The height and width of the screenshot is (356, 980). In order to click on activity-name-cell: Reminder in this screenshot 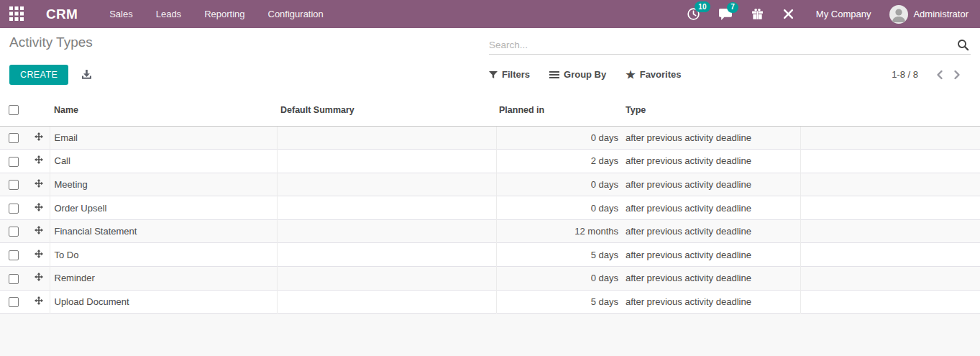, I will do `click(163, 279)`.